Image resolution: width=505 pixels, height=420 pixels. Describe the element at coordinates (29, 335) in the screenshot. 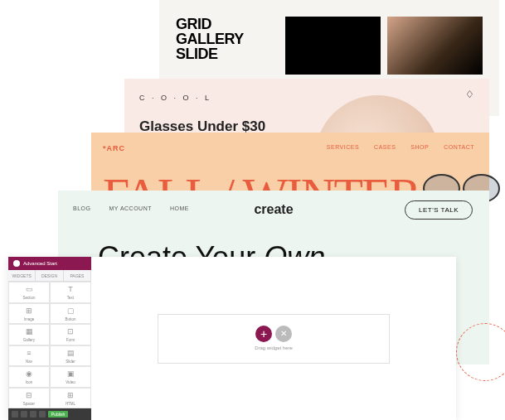

I see `widget-gallery: ▦Gallery` at that location.